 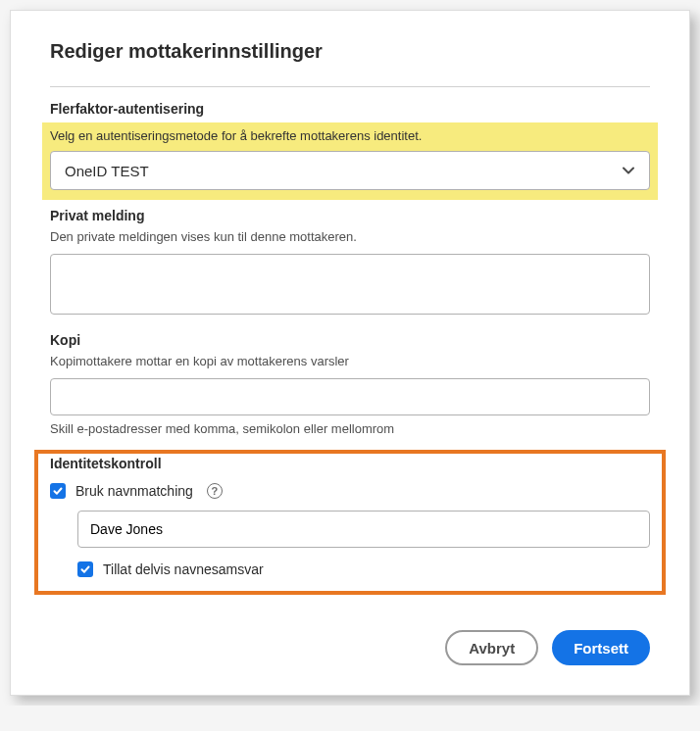 What do you see at coordinates (350, 648) in the screenshot?
I see `dialog-button-row: Avbryt Fortsett` at bounding box center [350, 648].